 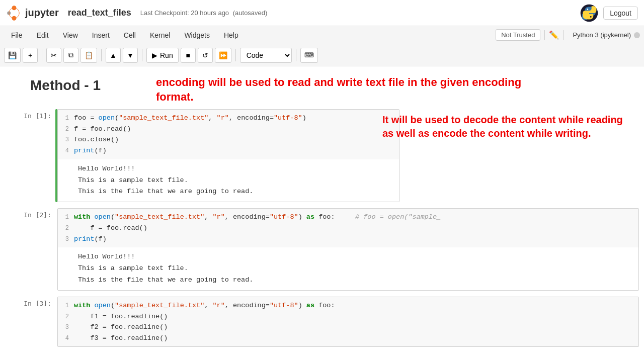 I want to click on notebook-title: read_text_files, so click(x=100, y=13).